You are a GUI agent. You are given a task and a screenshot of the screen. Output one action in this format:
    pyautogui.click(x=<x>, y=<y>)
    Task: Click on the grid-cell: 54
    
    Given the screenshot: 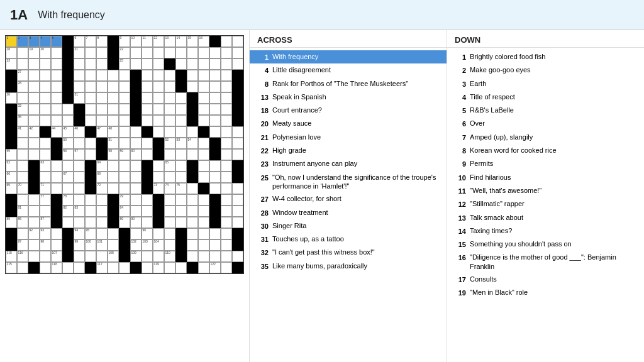 What is the action you would take?
    pyautogui.click(x=192, y=143)
    